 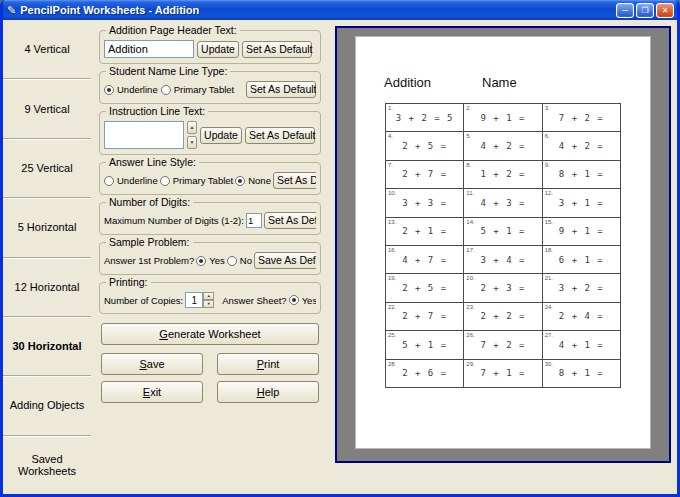 I want to click on sample-save-default-button: Save As Default, so click(x=285, y=260).